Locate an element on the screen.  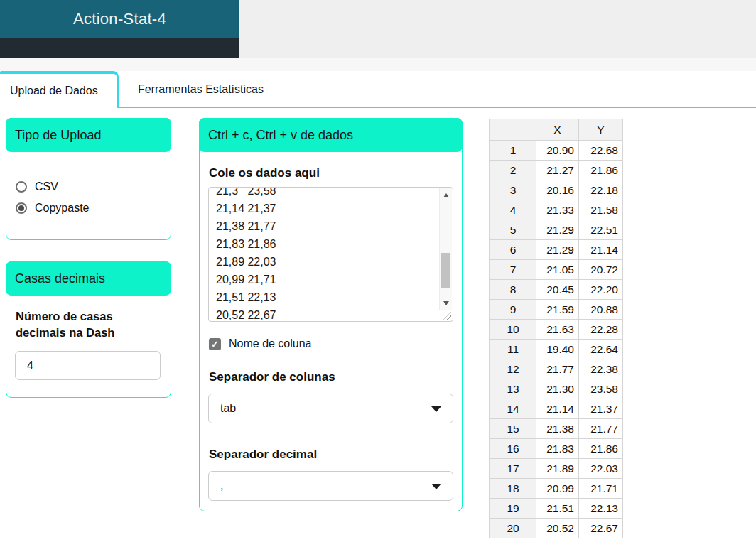
upload-type-panel-header: Tipo de Upload is located at coordinates (88, 135).